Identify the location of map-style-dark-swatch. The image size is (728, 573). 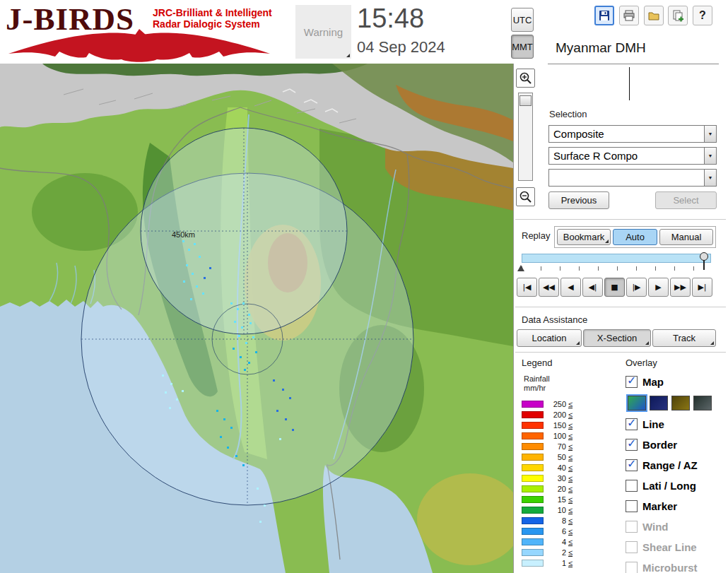
(703, 403).